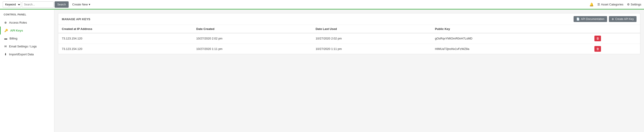 The width and height of the screenshot is (644, 132). What do you see at coordinates (27, 31) in the screenshot?
I see `sidebar-item-api-keys: 🔑 API Keys` at bounding box center [27, 31].